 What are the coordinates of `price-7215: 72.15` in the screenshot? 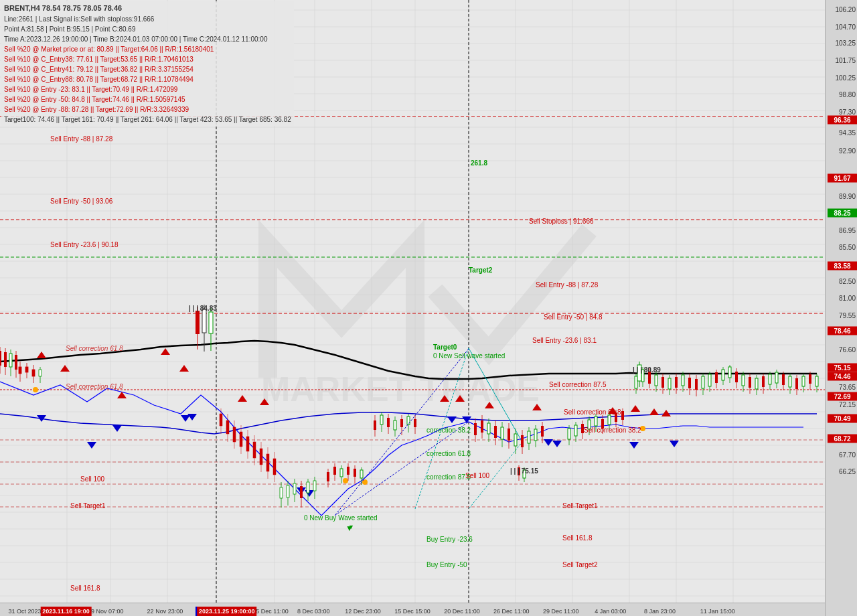 It's located at (848, 404).